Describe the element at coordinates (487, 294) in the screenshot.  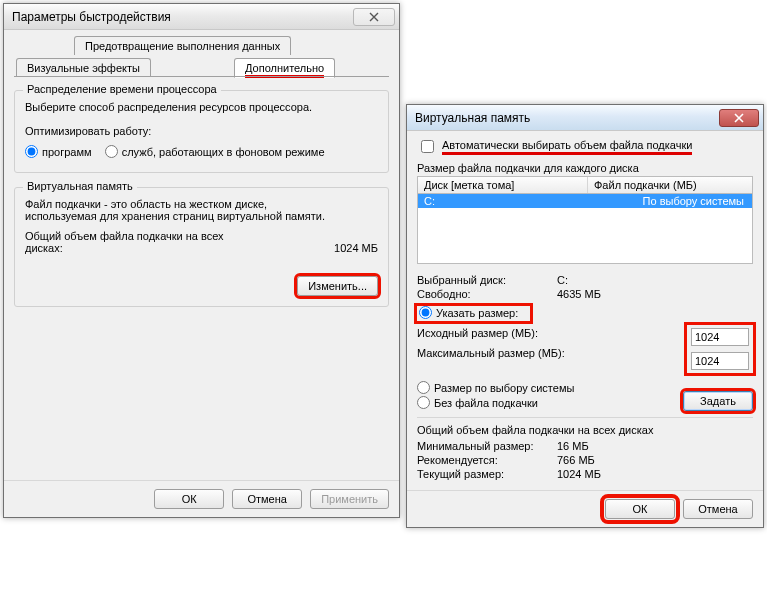
I see `free-space-label: Свободно:` at that location.